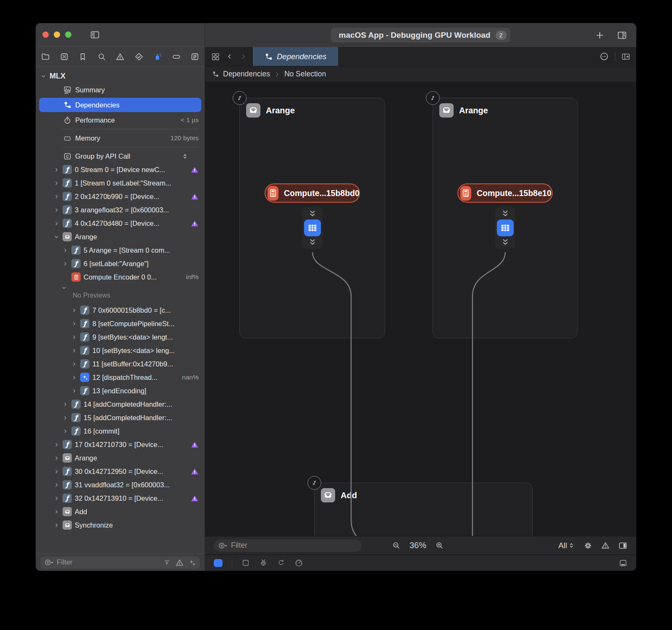 The image size is (672, 630). I want to click on settings-gear-icon, so click(588, 546).